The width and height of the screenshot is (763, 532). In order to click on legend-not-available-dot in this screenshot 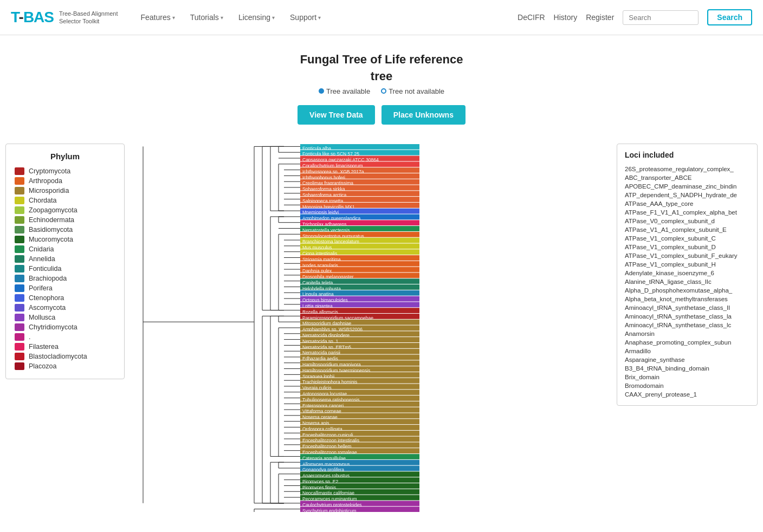, I will do `click(384, 91)`.